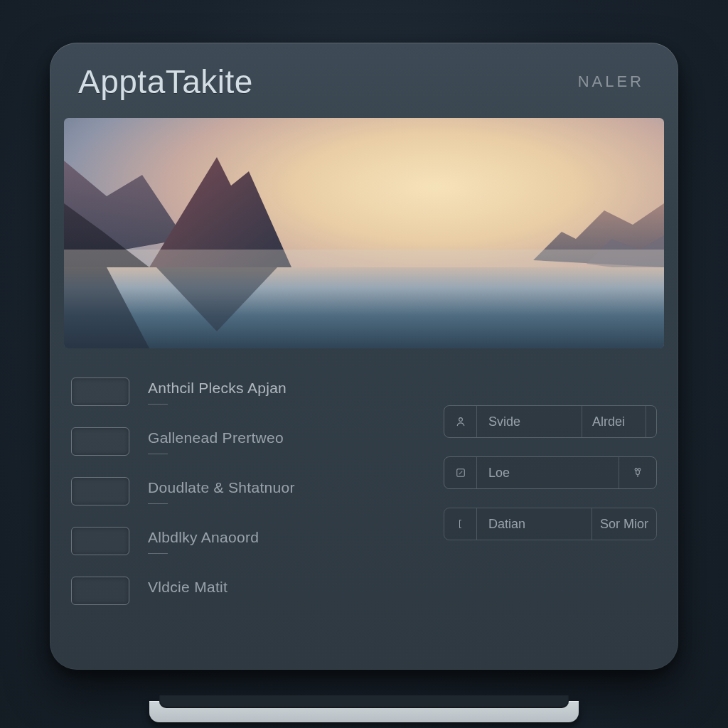  Describe the element at coordinates (550, 473) in the screenshot. I see `control-row: Loe` at that location.